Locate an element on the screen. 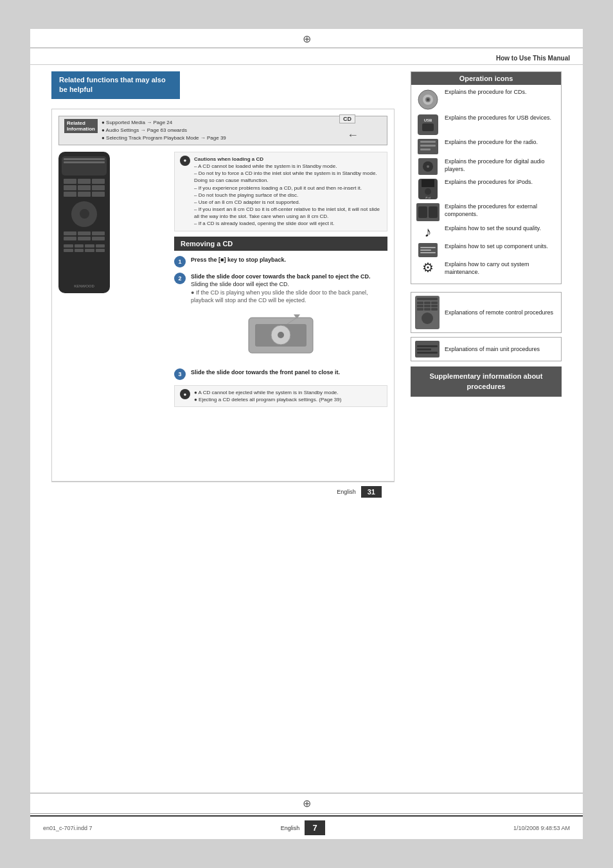  icon-cell-cd is located at coordinates (428, 100).